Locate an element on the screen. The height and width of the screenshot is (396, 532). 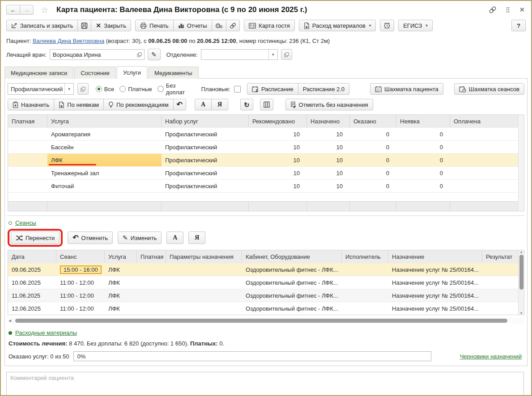
schedule-button: Расписание is located at coordinates (273, 89).